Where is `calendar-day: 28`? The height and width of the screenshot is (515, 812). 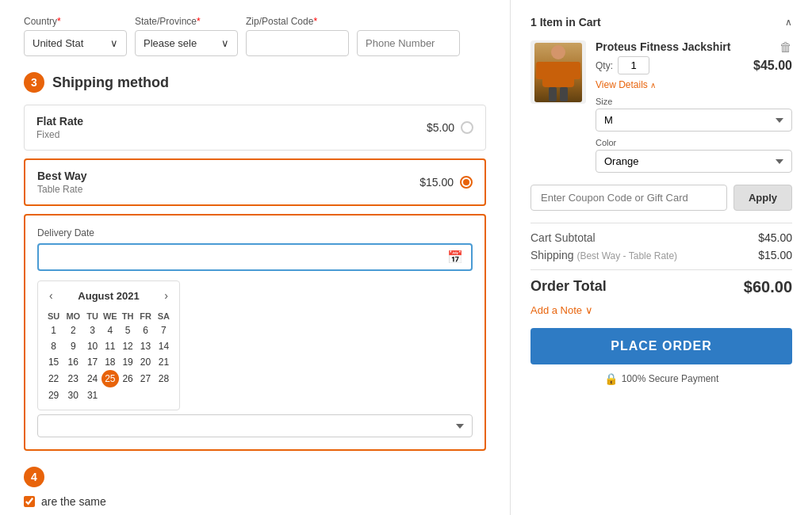 calendar-day: 28 is located at coordinates (163, 379).